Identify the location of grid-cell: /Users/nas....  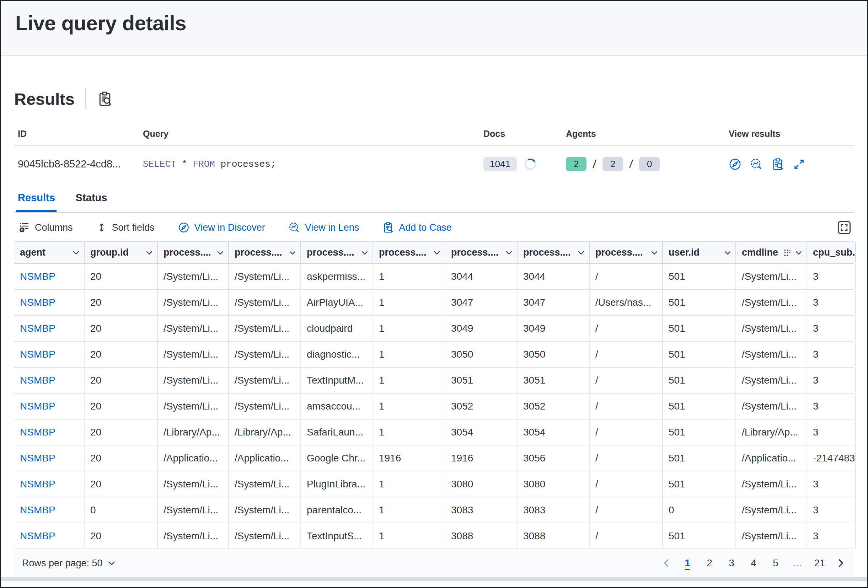
(626, 303).